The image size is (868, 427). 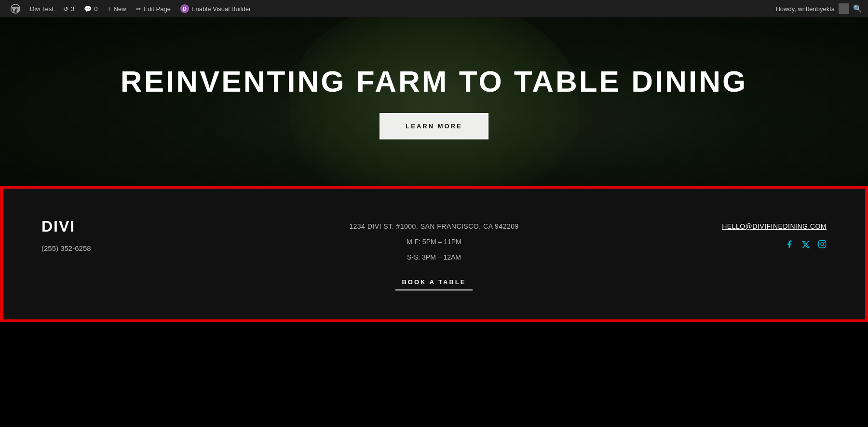 I want to click on edit-page-button: ✏ Edit Page, so click(x=153, y=9).